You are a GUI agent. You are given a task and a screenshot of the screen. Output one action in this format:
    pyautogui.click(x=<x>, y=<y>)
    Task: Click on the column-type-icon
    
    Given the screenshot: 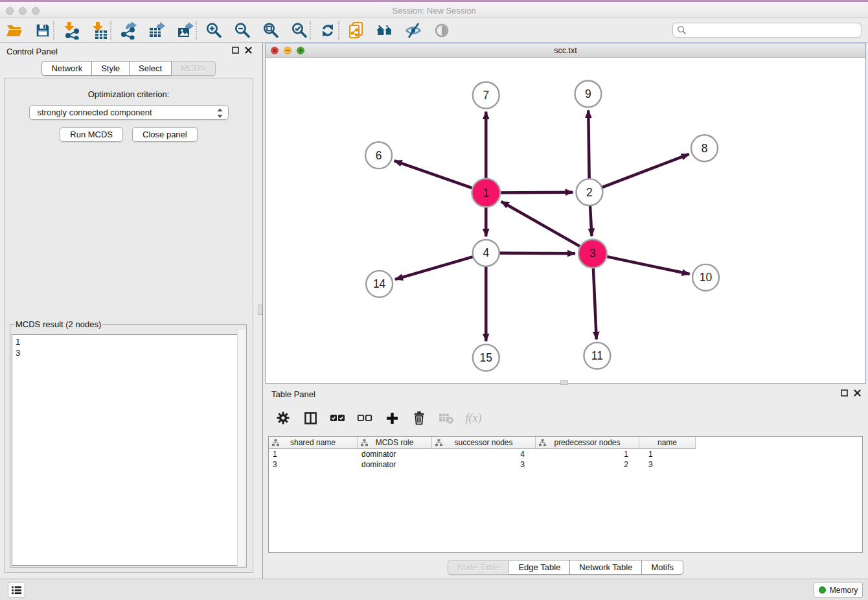 What is the action you would take?
    pyautogui.click(x=364, y=443)
    